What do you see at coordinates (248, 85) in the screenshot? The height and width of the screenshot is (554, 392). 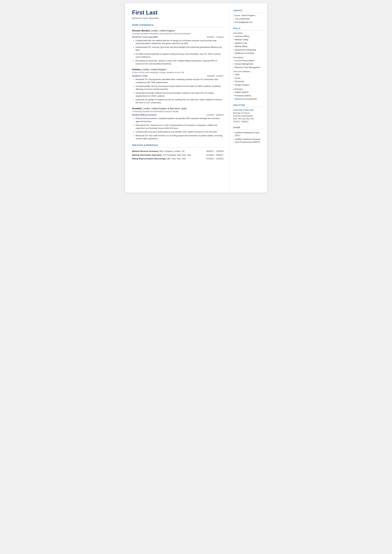 I see `tool-4: Google Analytics` at bounding box center [248, 85].